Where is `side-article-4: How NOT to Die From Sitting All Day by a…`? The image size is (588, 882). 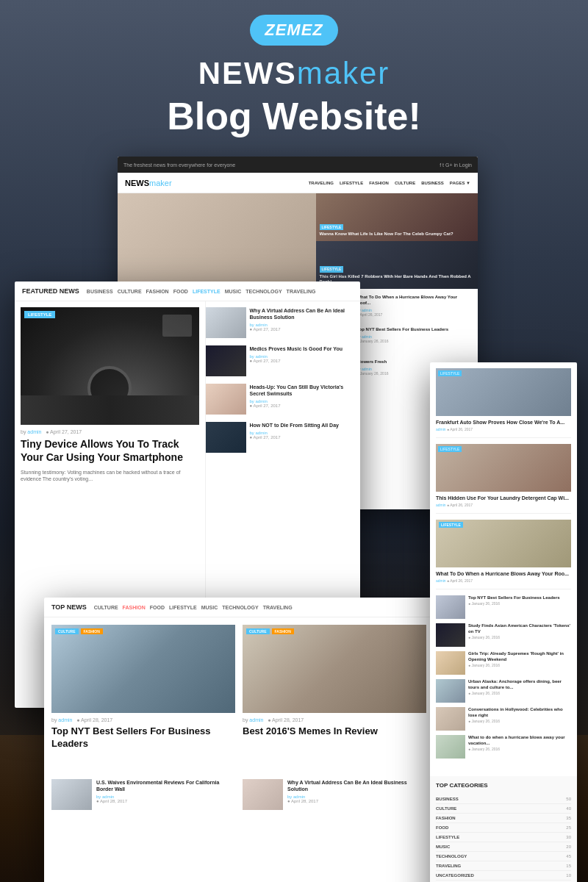 side-article-4: How NOT to Die From Sitting All Day by a… is located at coordinates (281, 437).